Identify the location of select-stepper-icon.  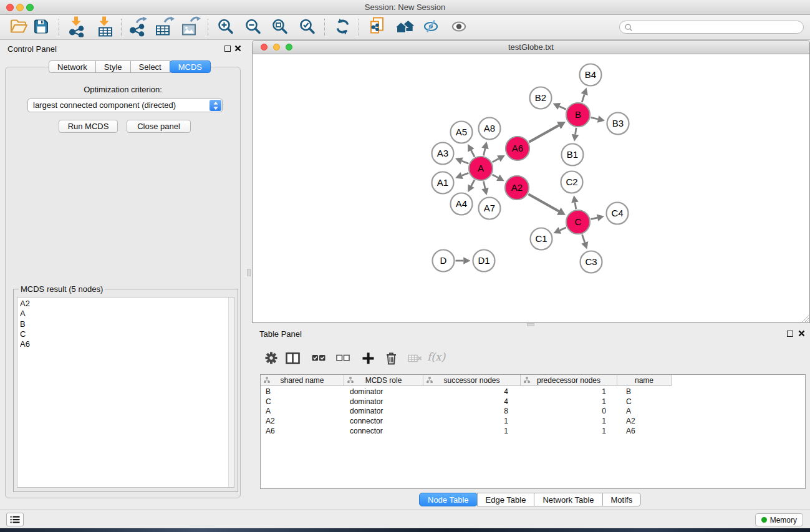
(216, 105).